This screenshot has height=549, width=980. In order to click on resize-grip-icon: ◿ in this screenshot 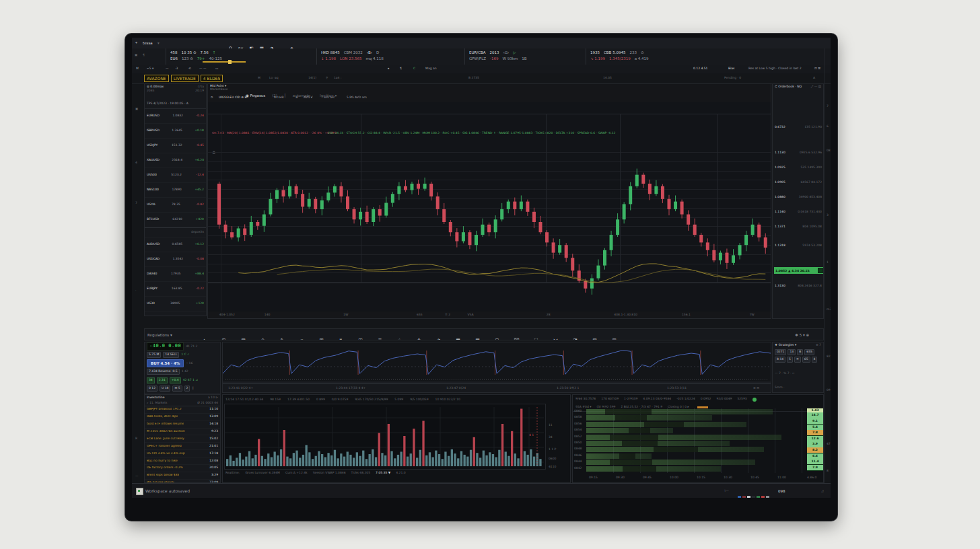, I will do `click(823, 491)`.